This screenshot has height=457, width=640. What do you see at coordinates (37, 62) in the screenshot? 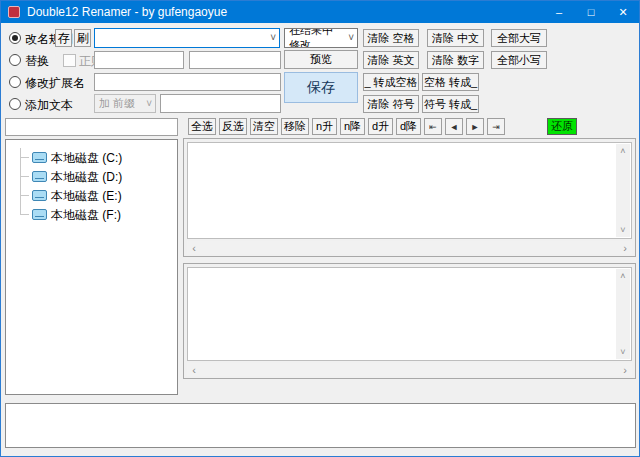
I see `replace-label: 替换` at bounding box center [37, 62].